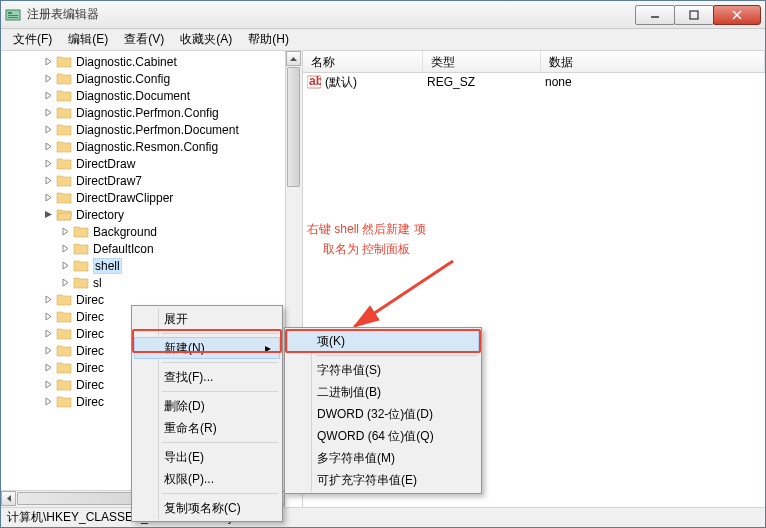  I want to click on scroll-thumb, so click(294, 127).